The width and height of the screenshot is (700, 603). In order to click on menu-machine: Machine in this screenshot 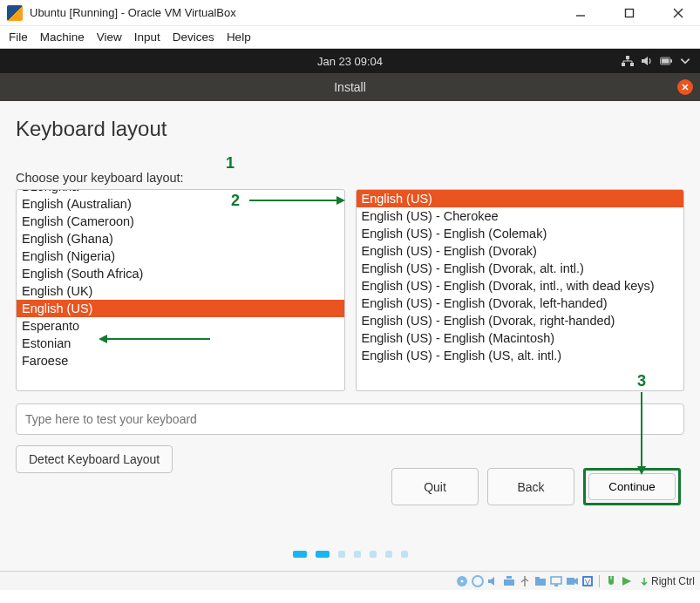, I will do `click(63, 37)`.